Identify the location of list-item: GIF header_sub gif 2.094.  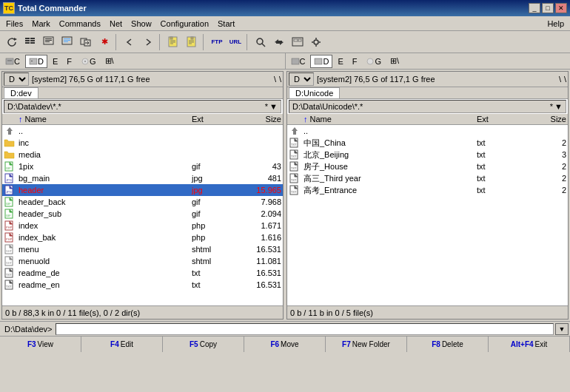
(142, 214).